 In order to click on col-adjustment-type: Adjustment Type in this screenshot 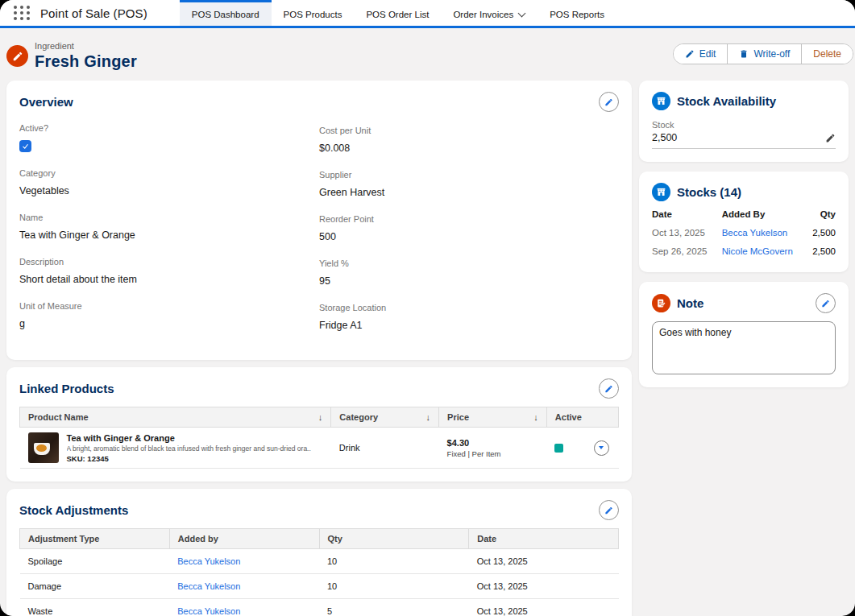, I will do `click(95, 540)`.